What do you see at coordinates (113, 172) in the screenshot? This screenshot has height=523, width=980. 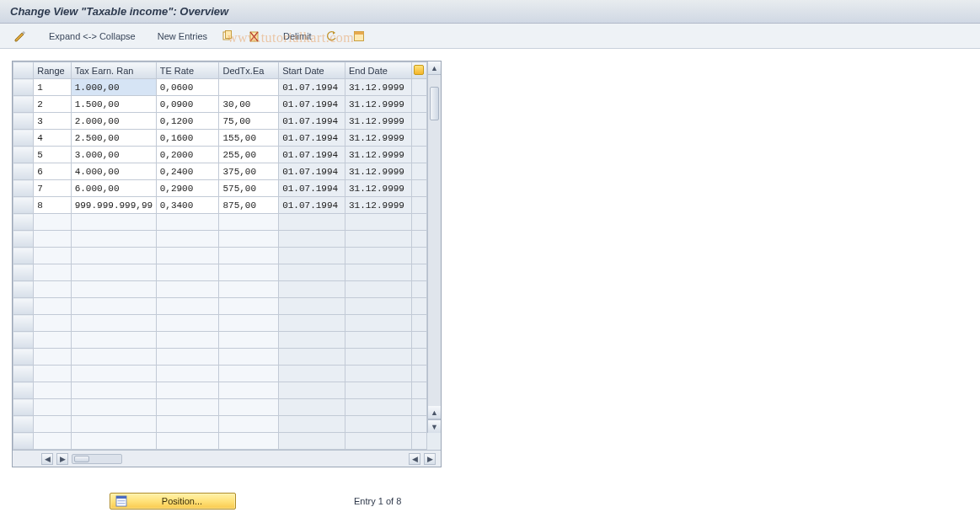 I see `cell-tax-earn: 4.000,00` at bounding box center [113, 172].